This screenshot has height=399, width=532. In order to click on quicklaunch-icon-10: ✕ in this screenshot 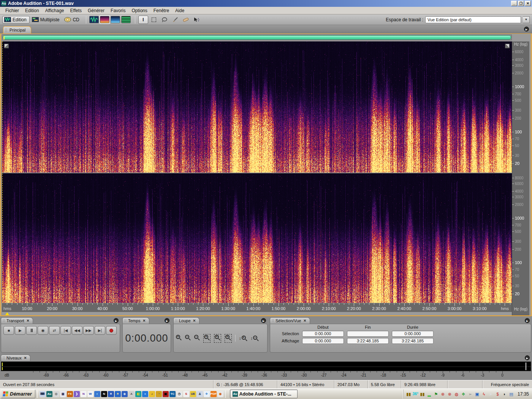, I will do `click(111, 394)`.